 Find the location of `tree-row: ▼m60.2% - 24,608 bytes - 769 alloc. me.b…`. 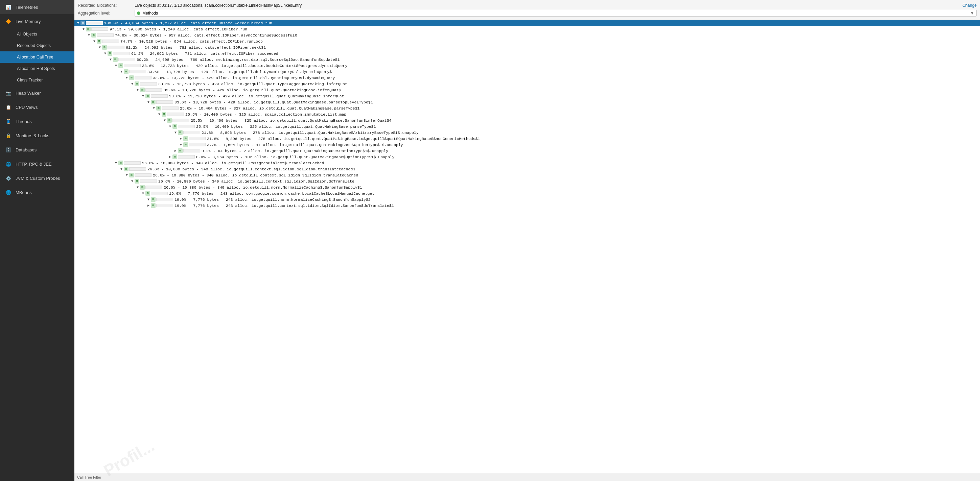

tree-row: ▼m60.2% - 24,608 bytes - 769 alloc. me.b… is located at coordinates (527, 59).